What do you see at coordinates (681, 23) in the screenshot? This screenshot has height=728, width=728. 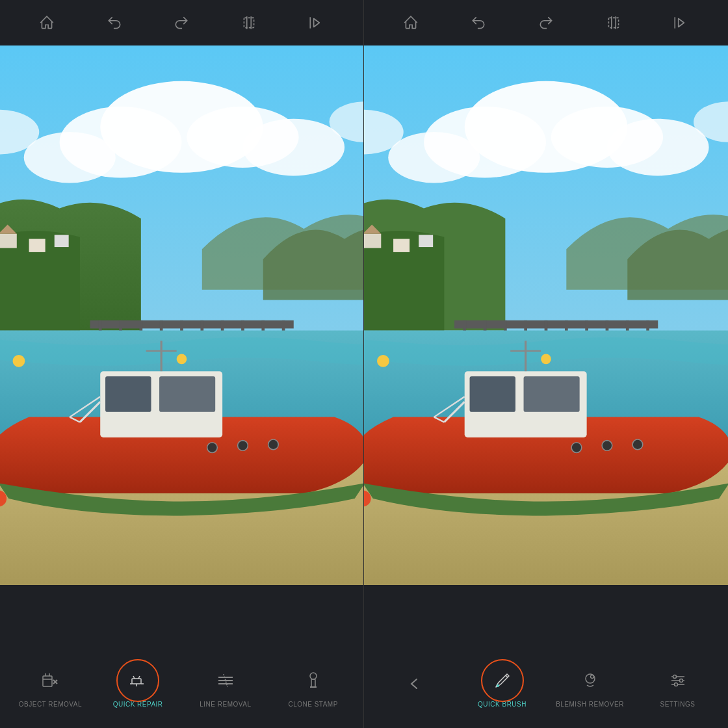 I see `share-icon-right` at bounding box center [681, 23].